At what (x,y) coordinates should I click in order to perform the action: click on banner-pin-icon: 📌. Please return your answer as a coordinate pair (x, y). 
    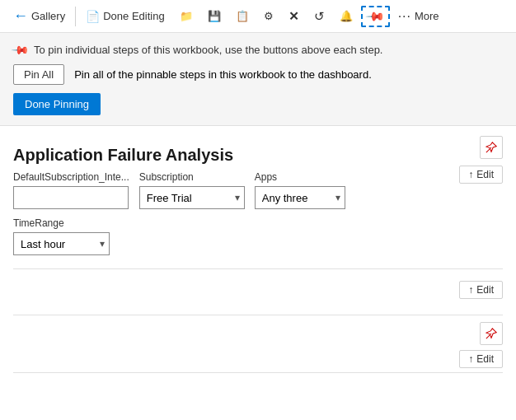
    Looking at the image, I should click on (20, 49).